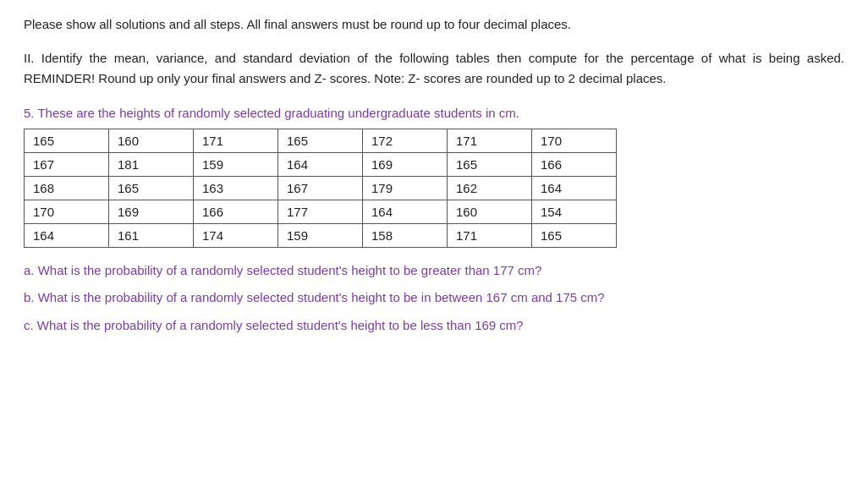 The image size is (868, 482). I want to click on table-cell: 162, so click(490, 188).